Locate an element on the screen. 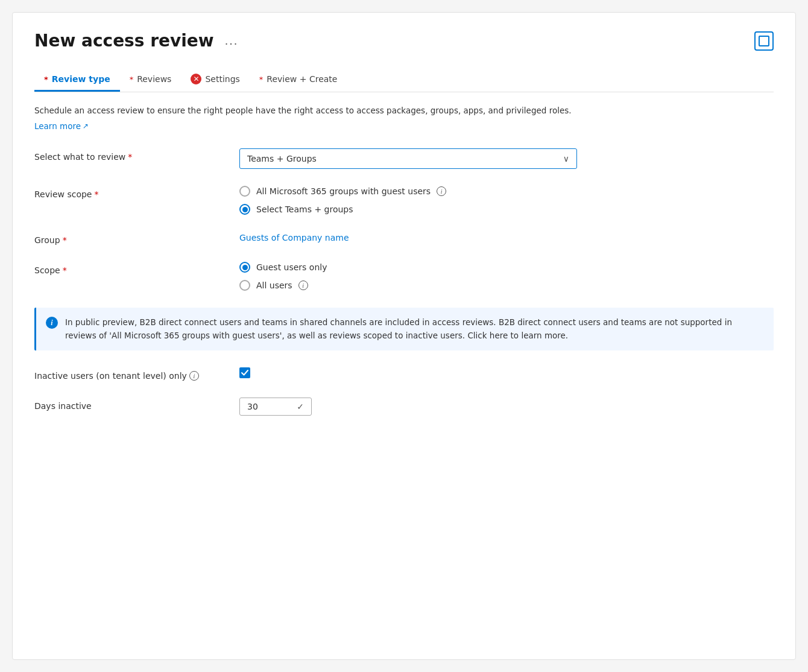 This screenshot has width=808, height=672. scope-row: Scope * Guest users only All users i is located at coordinates (404, 276).